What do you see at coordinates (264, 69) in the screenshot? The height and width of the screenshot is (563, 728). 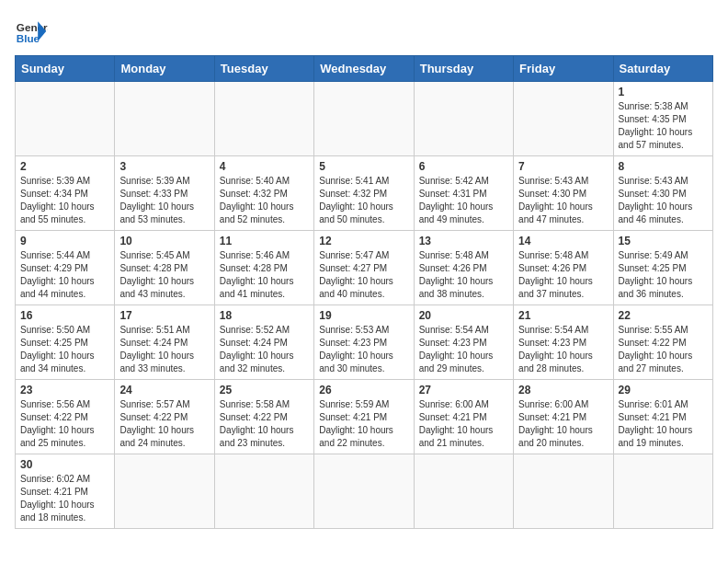 I see `day-header-tuesday: Tuesday` at bounding box center [264, 69].